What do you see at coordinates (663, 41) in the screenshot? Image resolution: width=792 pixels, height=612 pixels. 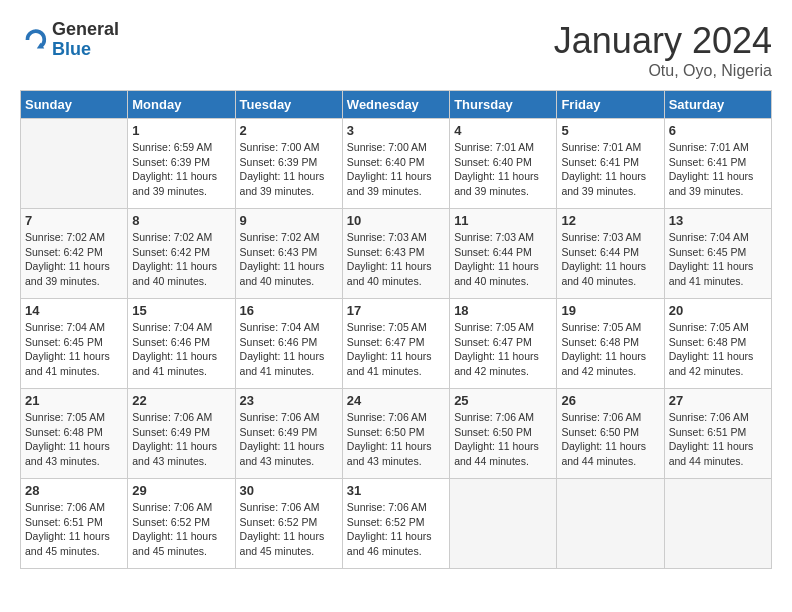 I see `month-title: January 2024` at bounding box center [663, 41].